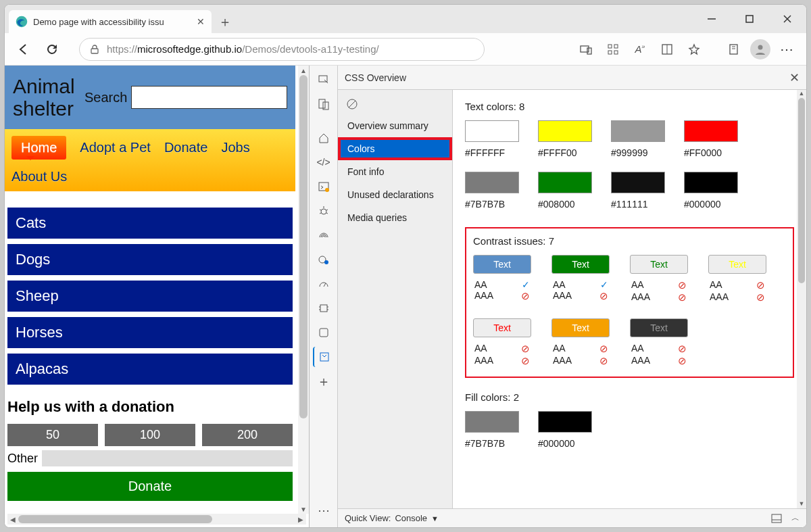 Image resolution: width=811 pixels, height=532 pixels. What do you see at coordinates (150, 435) in the screenshot?
I see `amount-button: 100` at bounding box center [150, 435].